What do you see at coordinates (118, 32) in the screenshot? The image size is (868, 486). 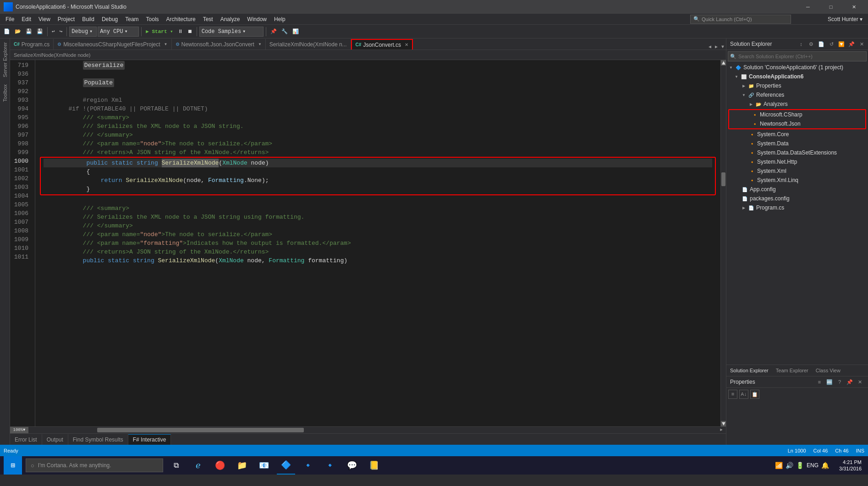 I see `platform-dropdown: Any CPU ▼` at bounding box center [118, 32].